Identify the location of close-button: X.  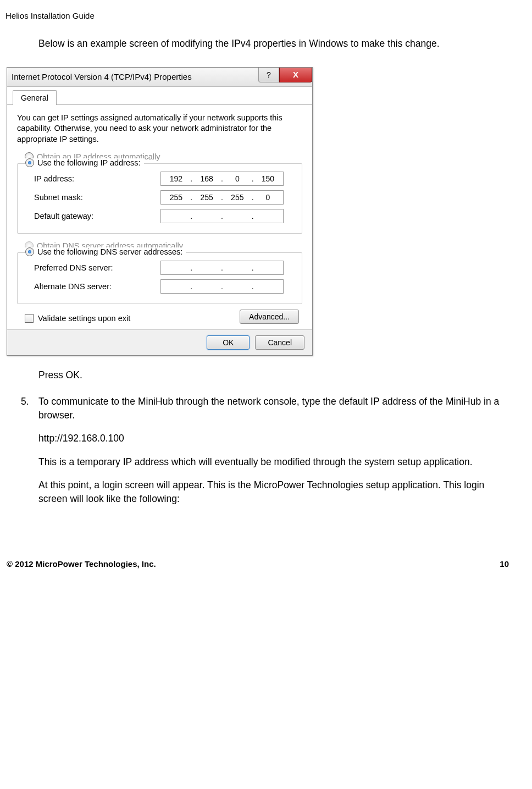
(296, 75).